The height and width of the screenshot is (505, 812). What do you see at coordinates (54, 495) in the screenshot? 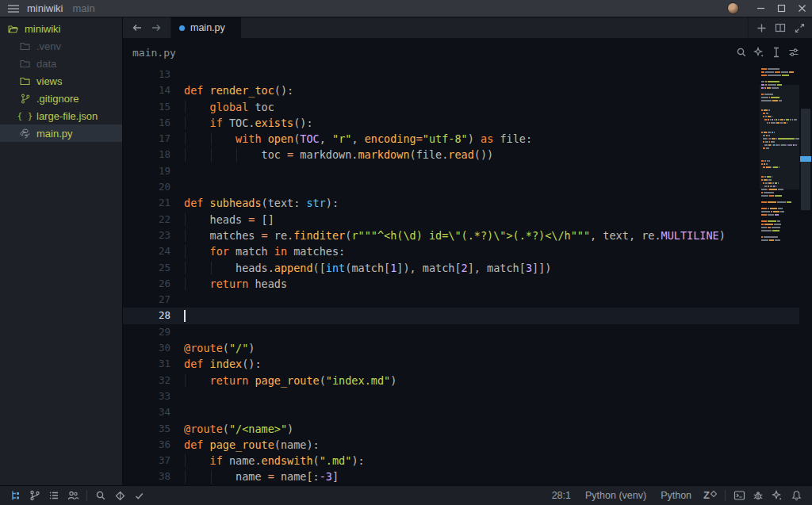
I see `outline-panel-button` at bounding box center [54, 495].